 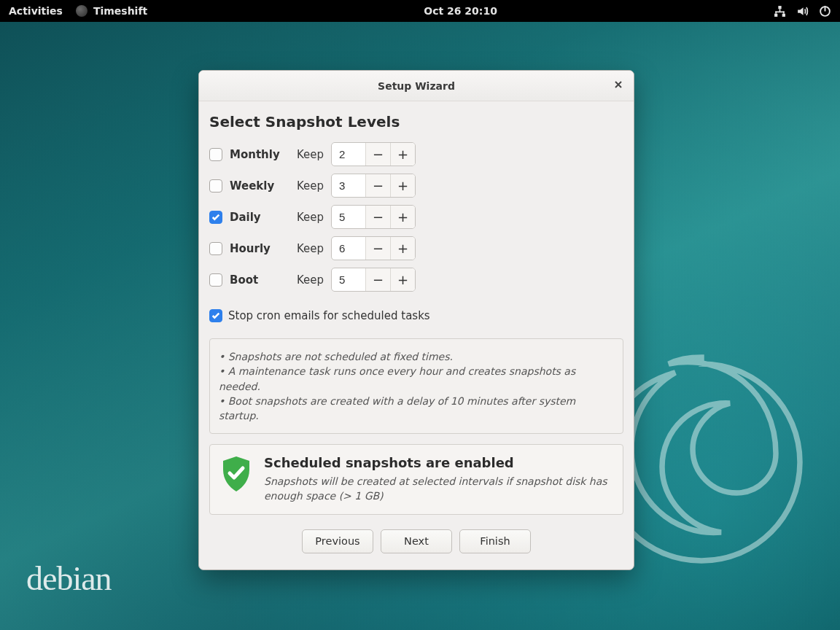 What do you see at coordinates (216, 217) in the screenshot?
I see `daily-checkbox` at bounding box center [216, 217].